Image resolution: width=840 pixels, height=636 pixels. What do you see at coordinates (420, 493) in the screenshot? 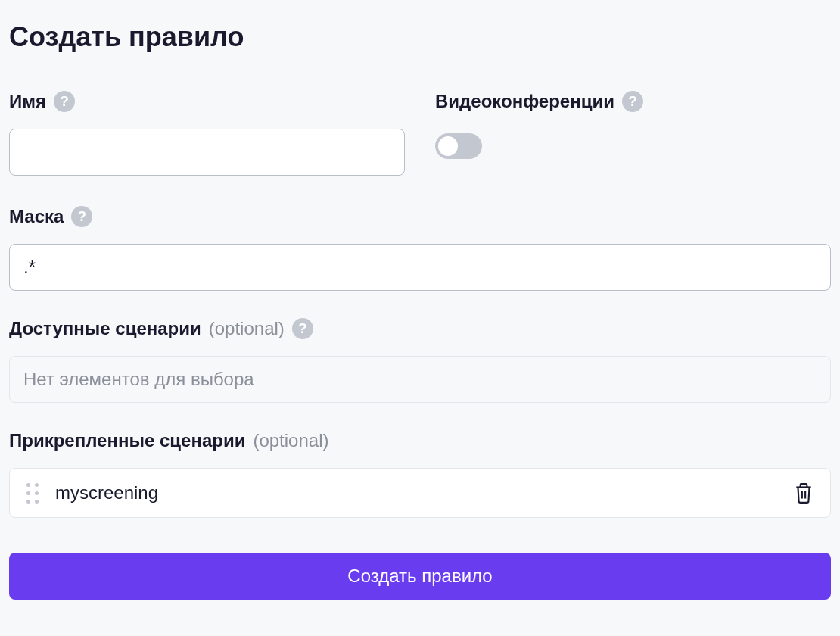
I see `attached-scenarios-list: myscreening` at bounding box center [420, 493].